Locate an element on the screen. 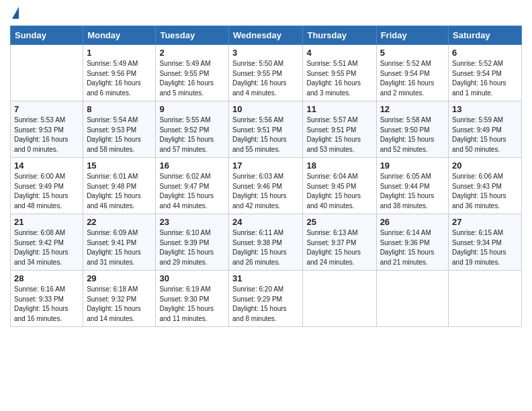  calendar-cell: 12Sunrise: 5:58 AM Sunset: 9:50 PM Dayli… is located at coordinates (412, 130).